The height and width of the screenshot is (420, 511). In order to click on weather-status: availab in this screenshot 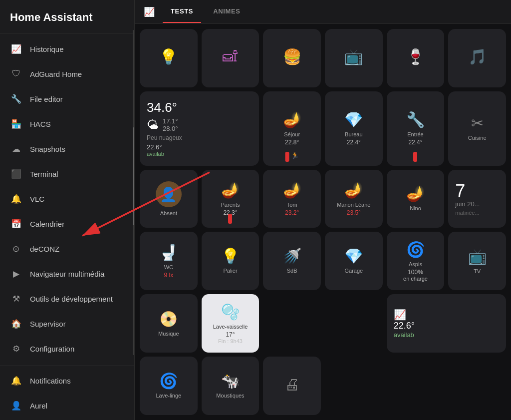, I will do `click(200, 154)`.